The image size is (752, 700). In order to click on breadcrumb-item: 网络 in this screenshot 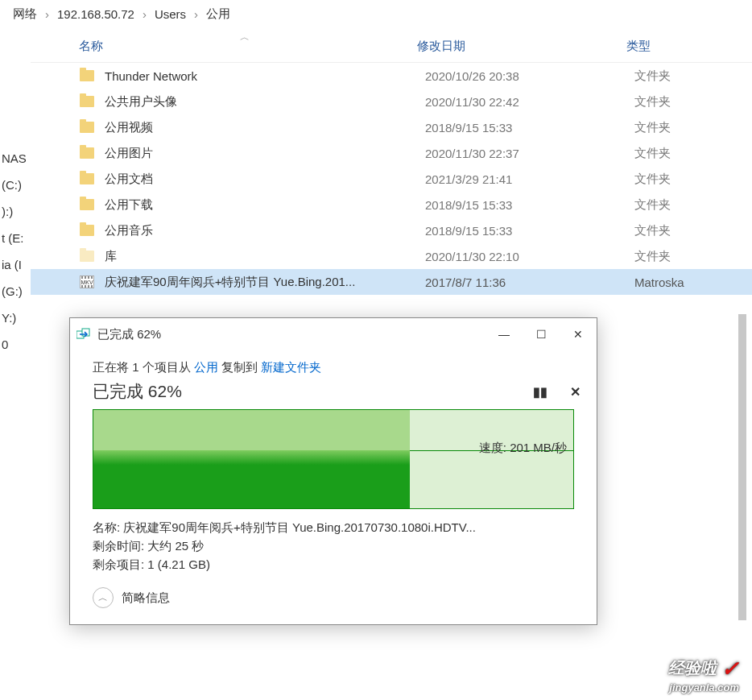, I will do `click(25, 14)`.